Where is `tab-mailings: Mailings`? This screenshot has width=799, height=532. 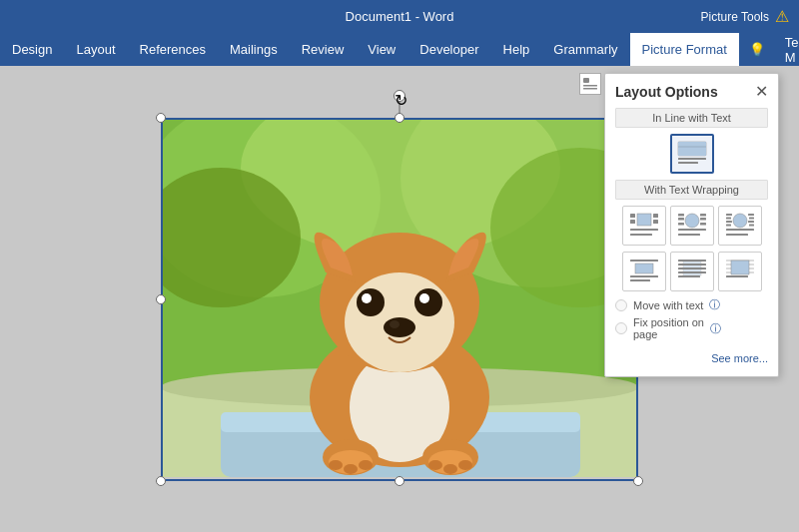
tab-mailings: Mailings is located at coordinates (254, 50).